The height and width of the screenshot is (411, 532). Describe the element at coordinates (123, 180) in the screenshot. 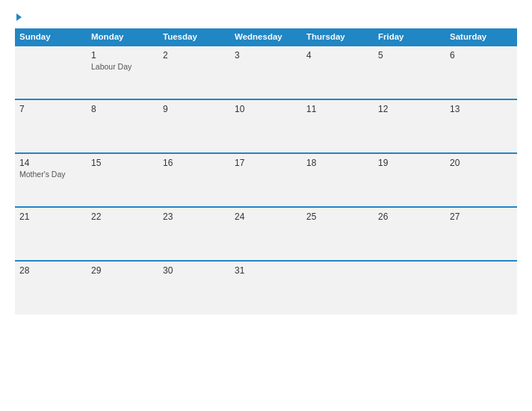

I see `calendar-cell: 15` at that location.